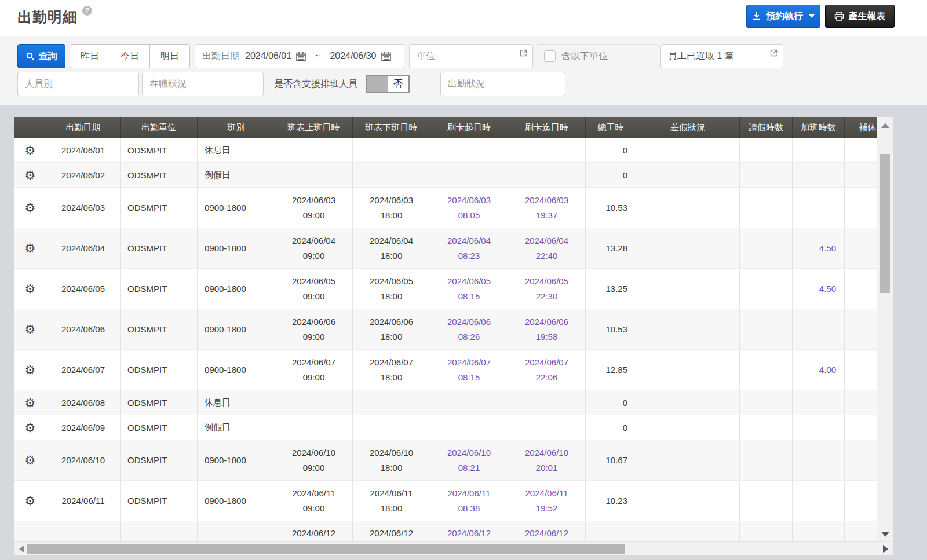 The image size is (927, 560). I want to click on yesterday-button: 昨日, so click(90, 56).